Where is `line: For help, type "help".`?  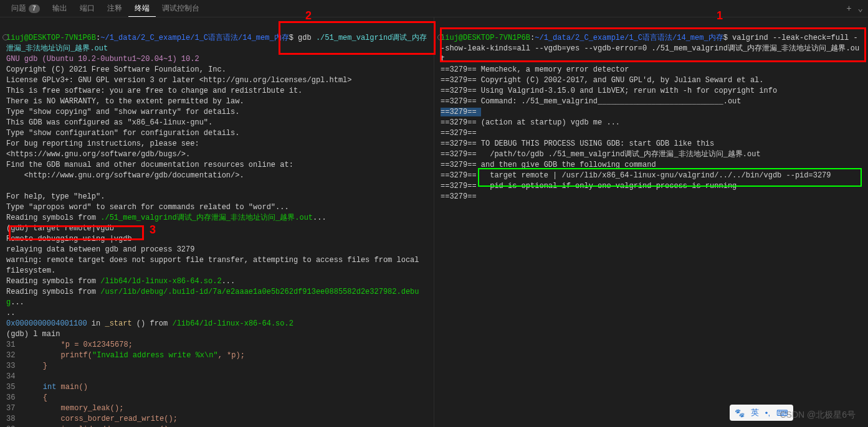
line: For help, type "help". is located at coordinates (55, 197).